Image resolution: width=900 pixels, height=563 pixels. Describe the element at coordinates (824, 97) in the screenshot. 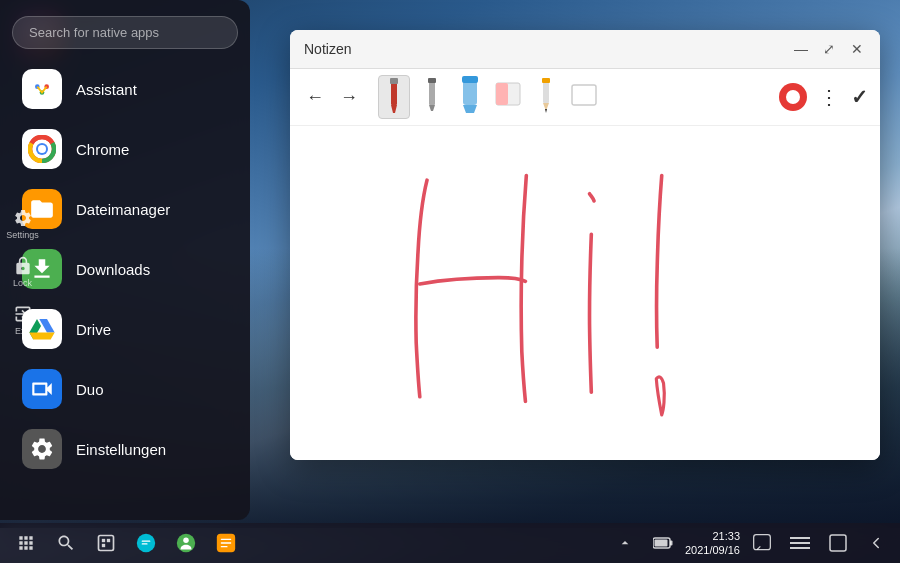

I see `toolbar-right: ⋮ ✓` at that location.